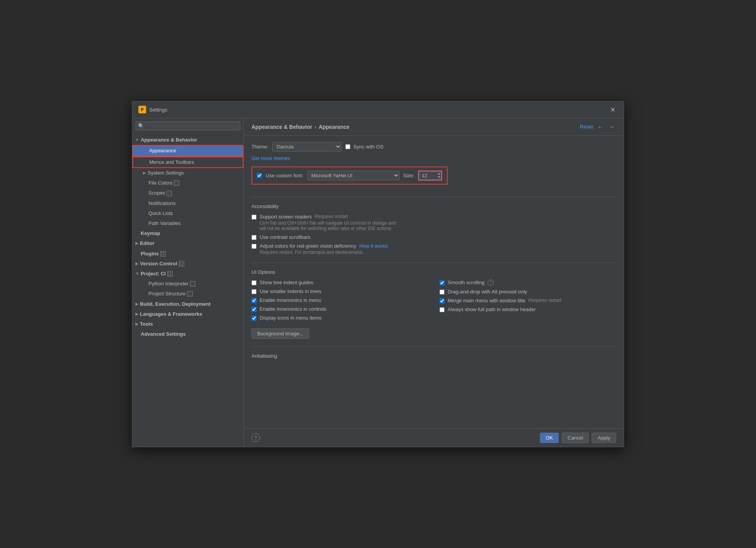 Image resolution: width=756 pixels, height=548 pixels. Describe the element at coordinates (324, 249) in the screenshot. I see `color-adjust-labels: Adjust colors for red-green vision defic…` at that location.